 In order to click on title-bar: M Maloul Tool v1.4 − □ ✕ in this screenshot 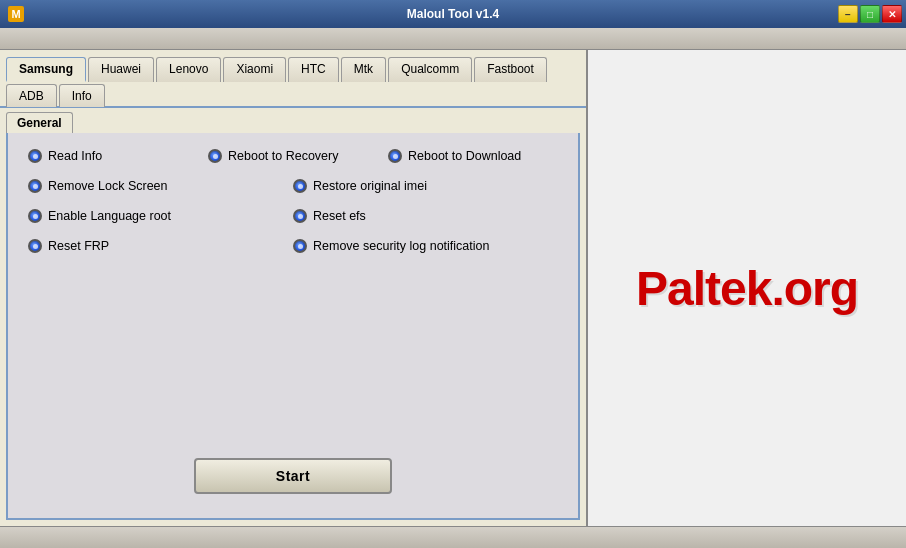, I will do `click(453, 14)`.